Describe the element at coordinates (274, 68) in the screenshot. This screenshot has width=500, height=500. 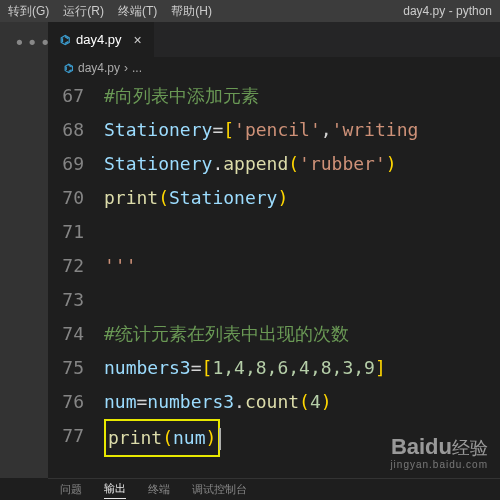
I see `breadcrumb: ⌬ day4.py › ...` at that location.